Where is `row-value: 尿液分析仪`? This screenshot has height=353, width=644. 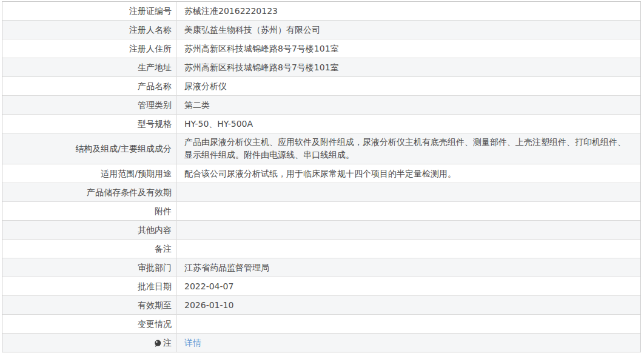 row-value: 尿液分析仪 is located at coordinates (409, 86).